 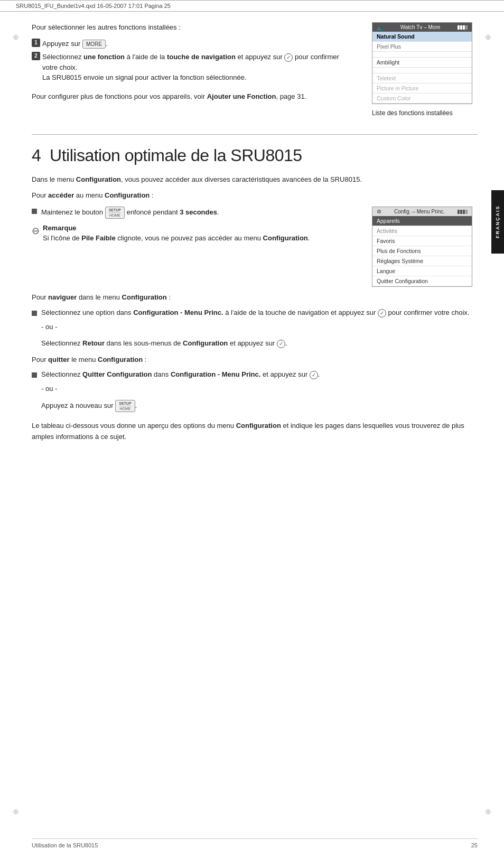 What do you see at coordinates (488, 811) in the screenshot?
I see `reg-mark-br: ⊕` at bounding box center [488, 811].